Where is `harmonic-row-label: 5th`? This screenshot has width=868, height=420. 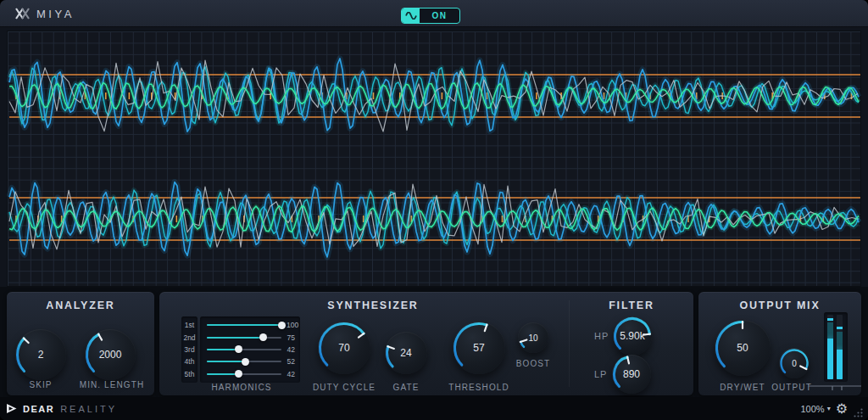 harmonic-row-label: 5th is located at coordinates (190, 374).